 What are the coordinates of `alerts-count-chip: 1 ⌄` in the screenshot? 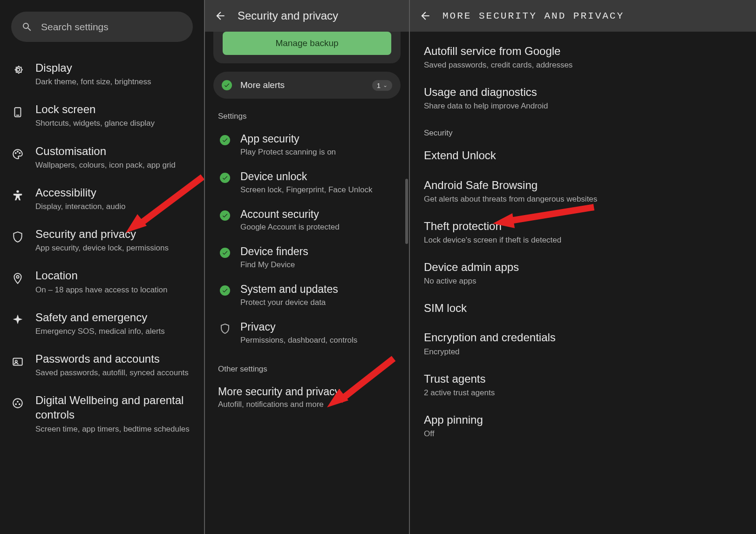 It's located at (382, 86).